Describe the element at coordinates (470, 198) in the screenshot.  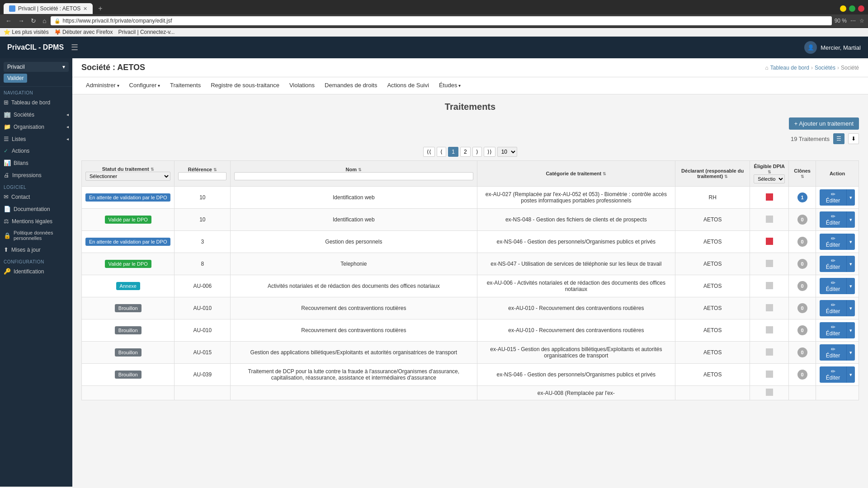
I see `table-row: En attente de validation par le DPO10Ide…` at that location.